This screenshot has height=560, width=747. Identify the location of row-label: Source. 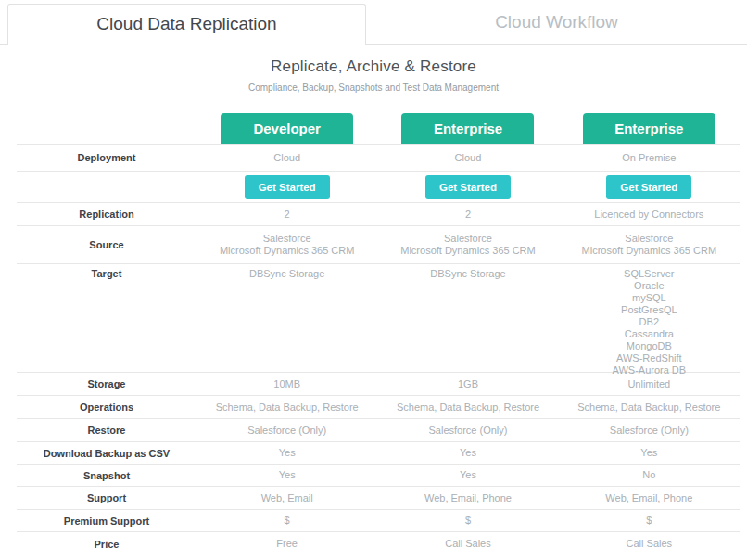
(107, 245).